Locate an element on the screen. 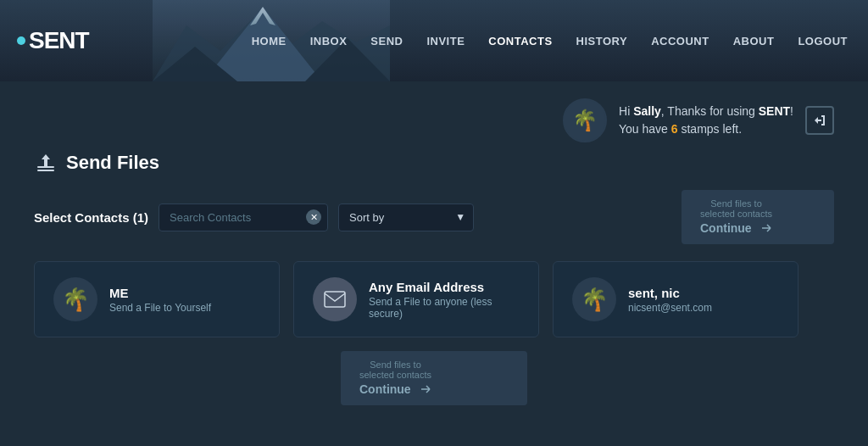  contact-card-nic: 🌴 sent, nic nicsent@sent.com is located at coordinates (676, 299).